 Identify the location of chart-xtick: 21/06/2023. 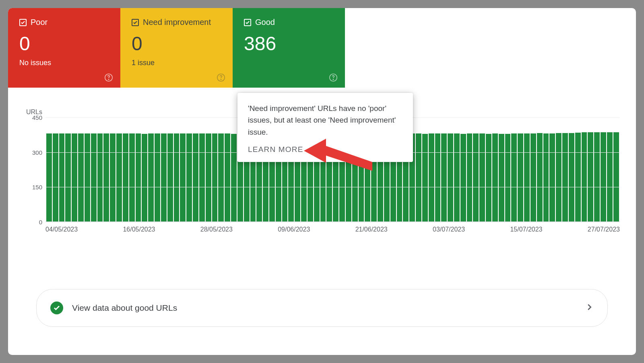
(372, 230).